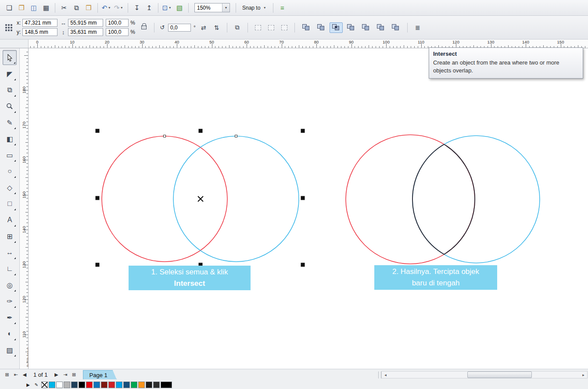 Image resolution: width=588 pixels, height=389 pixels. What do you see at coordinates (141, 385) in the screenshot?
I see `swatch-orange` at bounding box center [141, 385].